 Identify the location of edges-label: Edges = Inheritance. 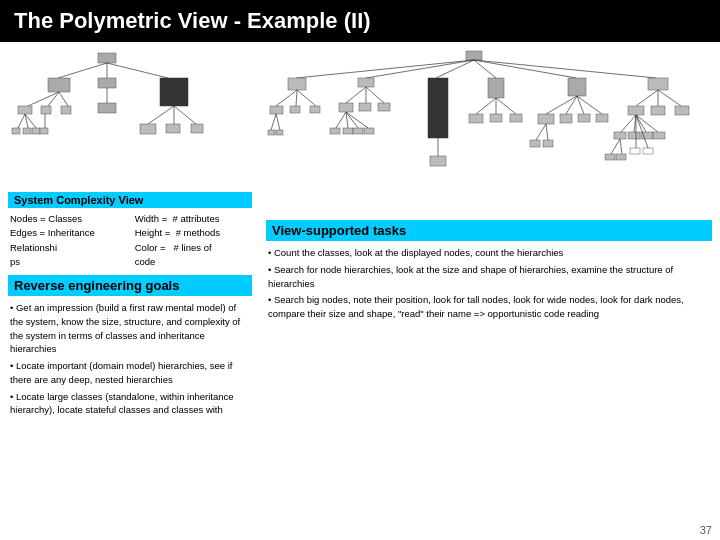
(68, 233).